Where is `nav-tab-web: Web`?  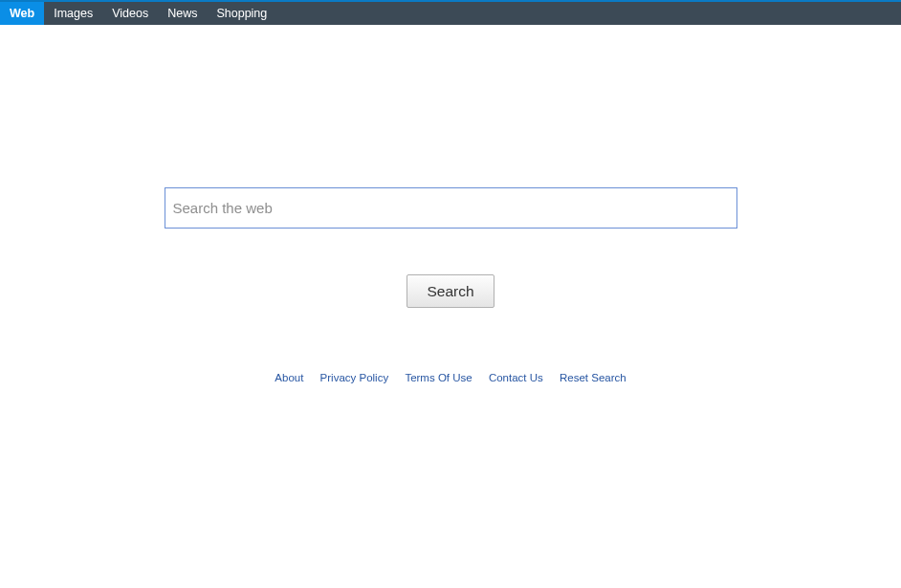
nav-tab-web: Web is located at coordinates (22, 13).